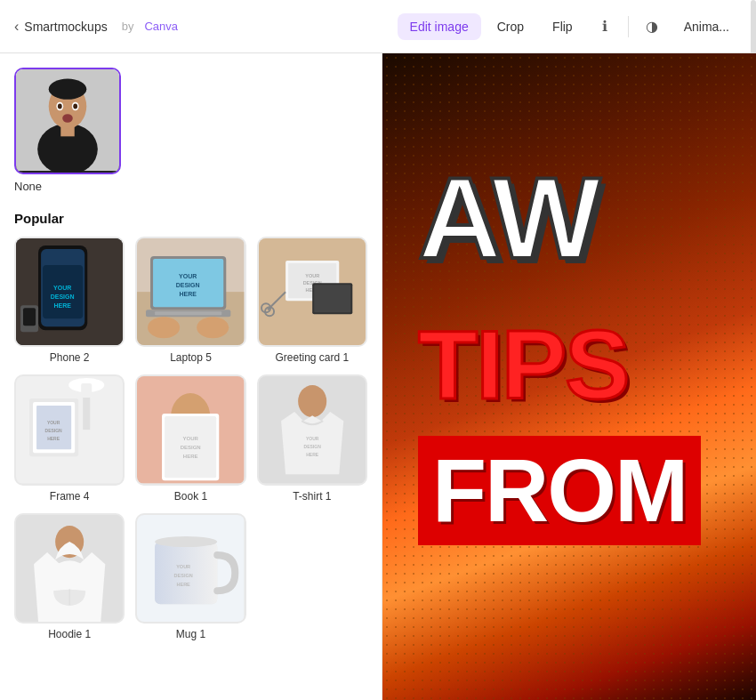  What do you see at coordinates (69, 430) in the screenshot?
I see `frame4-svg: YOUR DESIGN HERE` at bounding box center [69, 430].